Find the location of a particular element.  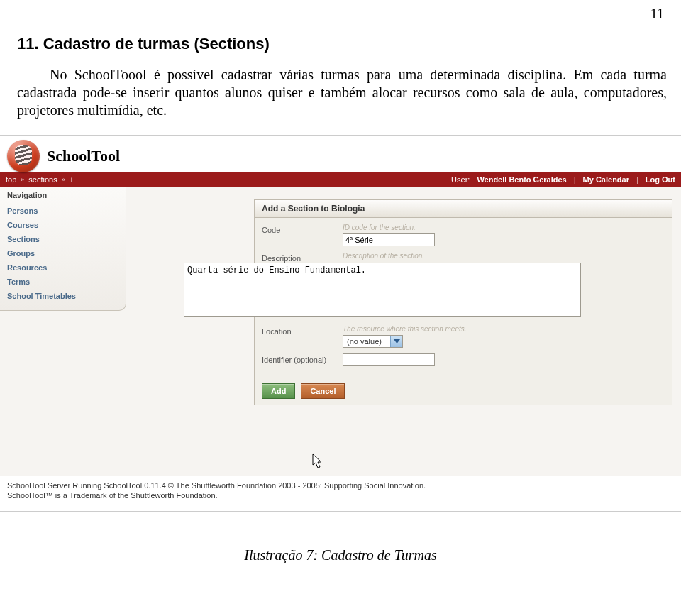

identifier-label: Identifier (optional) is located at coordinates (299, 359).